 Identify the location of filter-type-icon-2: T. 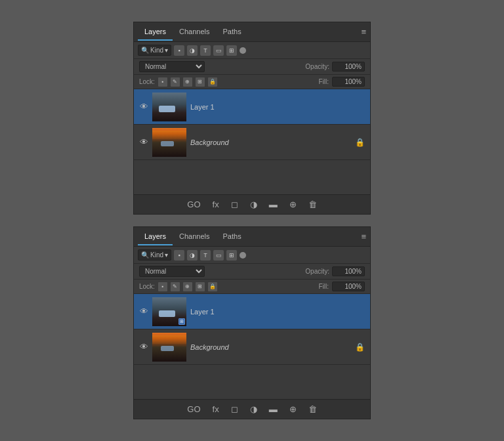
(205, 255).